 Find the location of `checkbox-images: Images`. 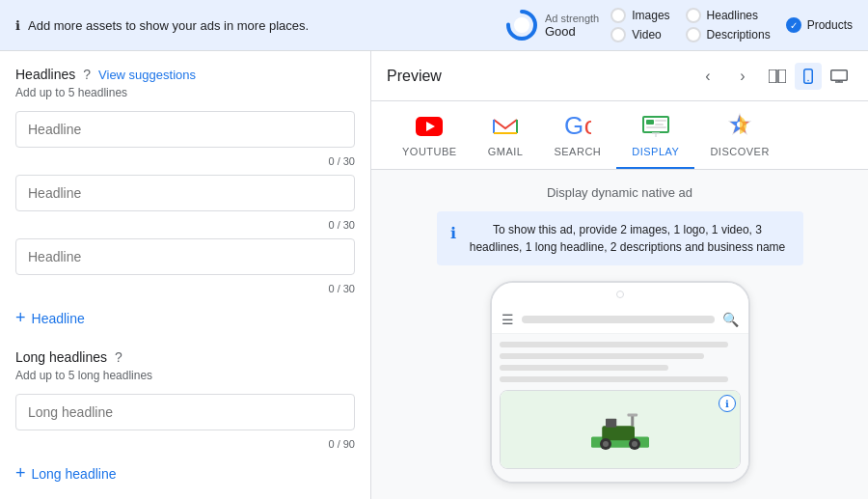

checkbox-images: Images is located at coordinates (640, 15).